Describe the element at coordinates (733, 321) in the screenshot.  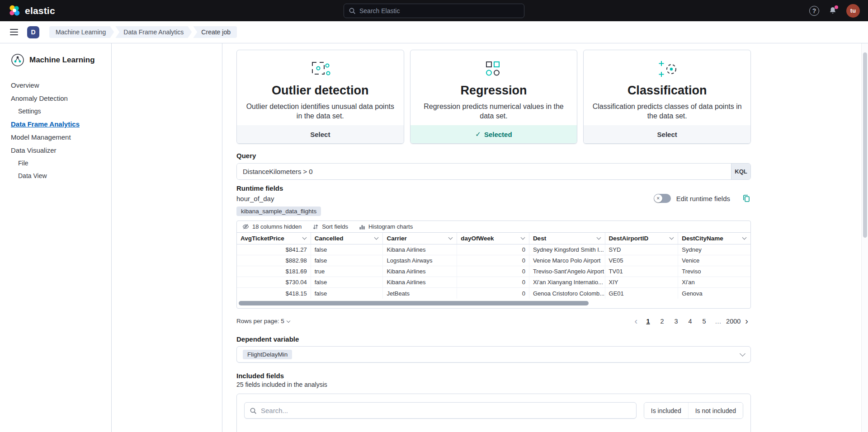
I see `page-button-2000: 2000` at that location.